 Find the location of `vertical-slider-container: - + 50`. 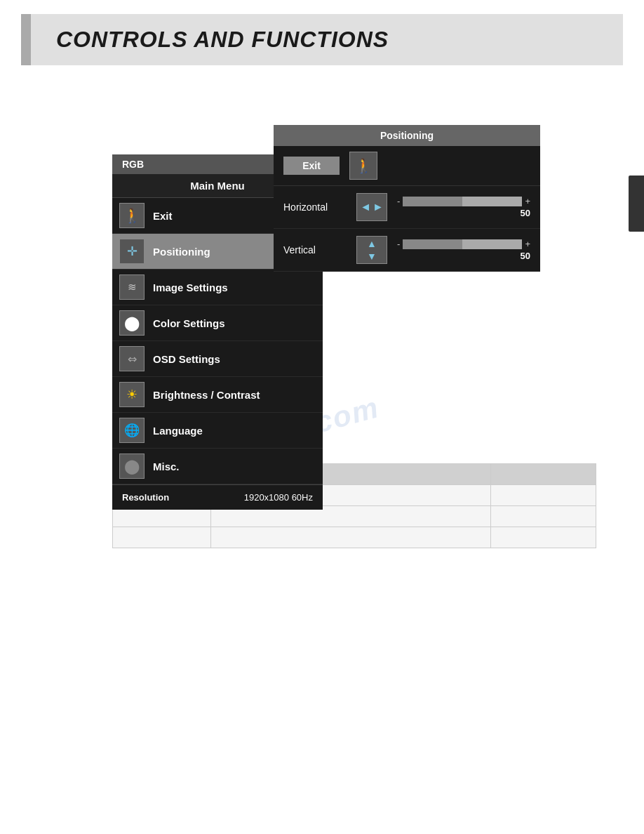

vertical-slider-container: - + 50 is located at coordinates (464, 250).